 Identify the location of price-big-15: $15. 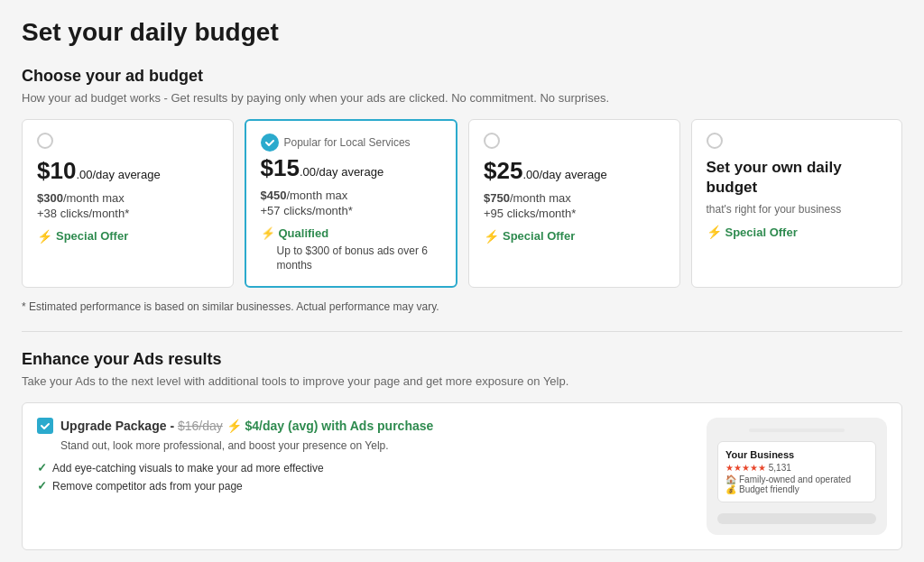
(280, 168).